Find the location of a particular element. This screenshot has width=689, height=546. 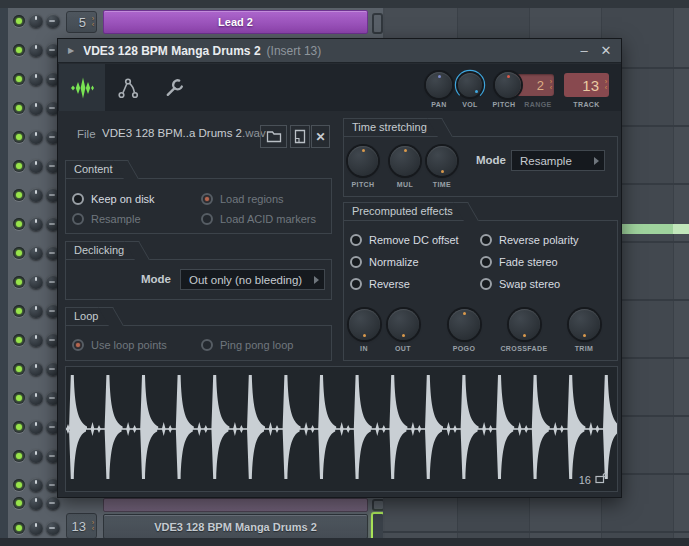

time-knob is located at coordinates (442, 161).